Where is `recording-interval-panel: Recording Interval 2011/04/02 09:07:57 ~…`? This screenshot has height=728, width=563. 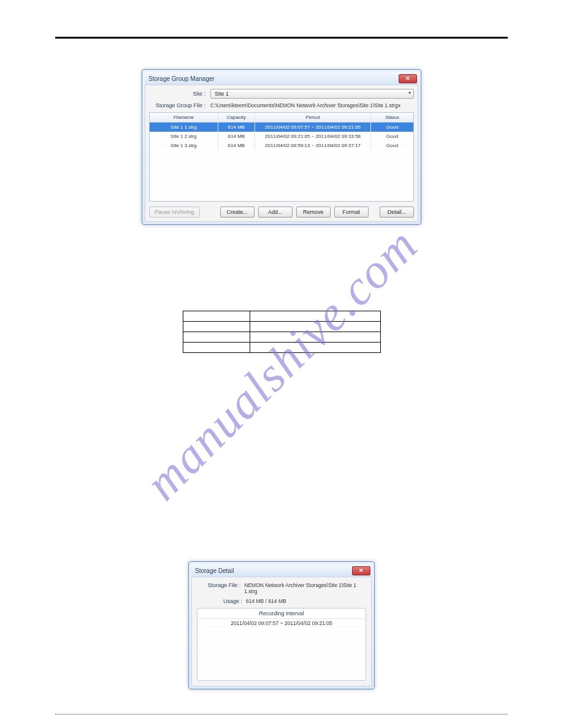 recording-interval-panel: Recording Interval 2011/04/02 09:07:57 ~… is located at coordinates (282, 645).